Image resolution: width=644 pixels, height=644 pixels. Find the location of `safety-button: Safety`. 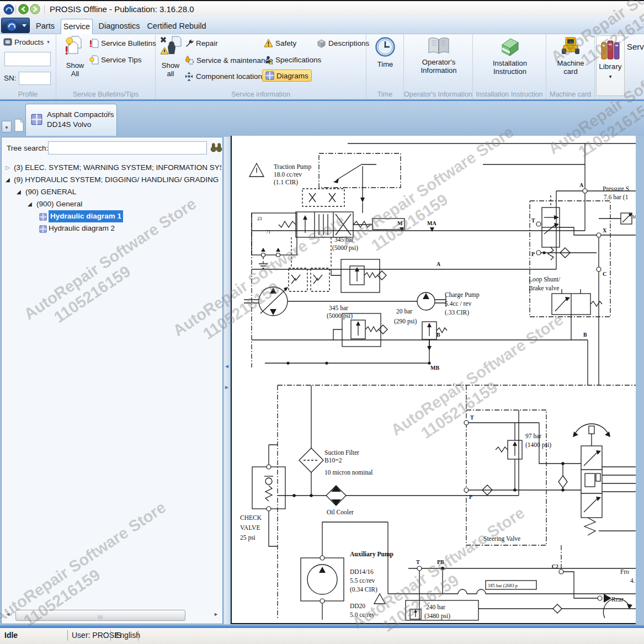

safety-button: Safety is located at coordinates (280, 43).